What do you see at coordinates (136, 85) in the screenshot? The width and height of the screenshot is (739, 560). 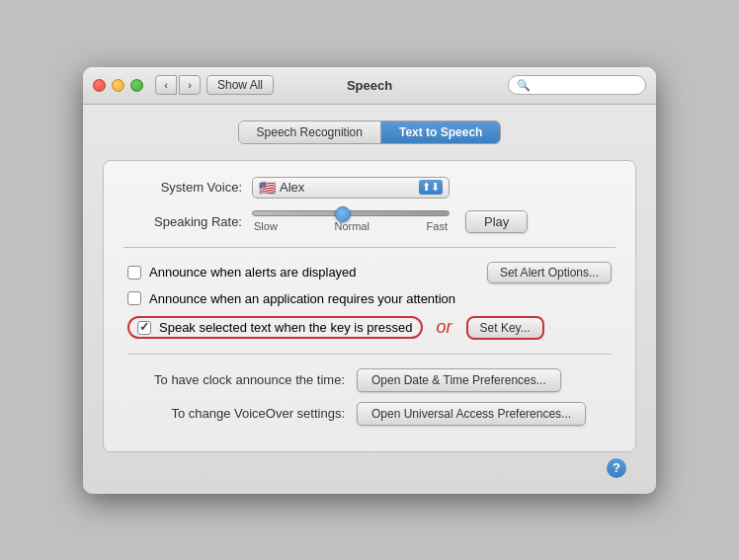 I see `maximize-button` at bounding box center [136, 85].